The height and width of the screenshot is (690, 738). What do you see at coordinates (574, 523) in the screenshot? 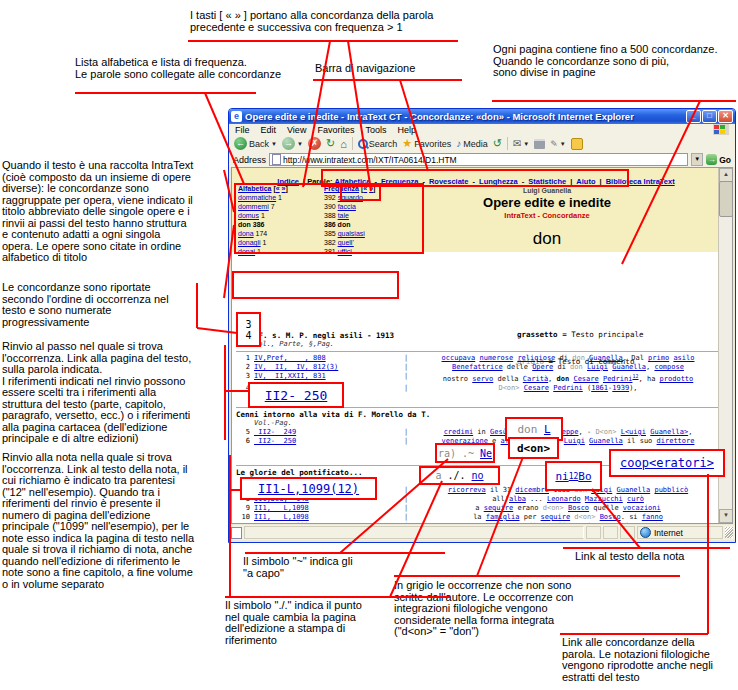
I see `word-concordance-link: Giovanni` at bounding box center [574, 523].